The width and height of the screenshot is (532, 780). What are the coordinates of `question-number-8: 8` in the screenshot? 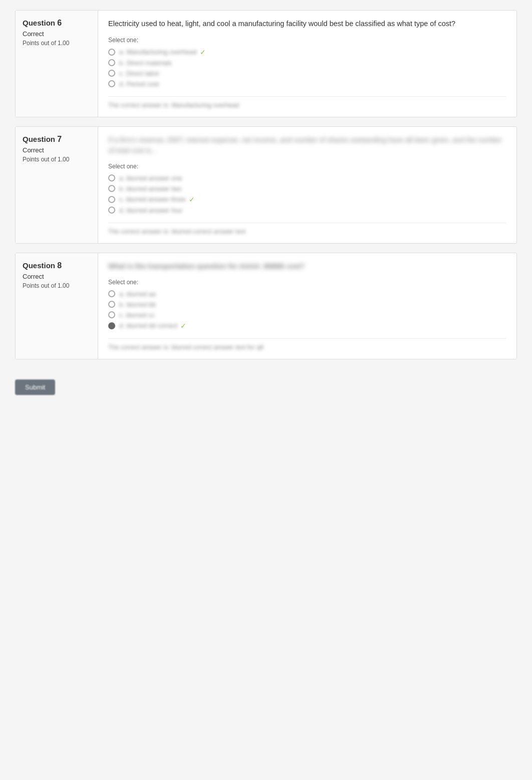 It's located at (59, 266).